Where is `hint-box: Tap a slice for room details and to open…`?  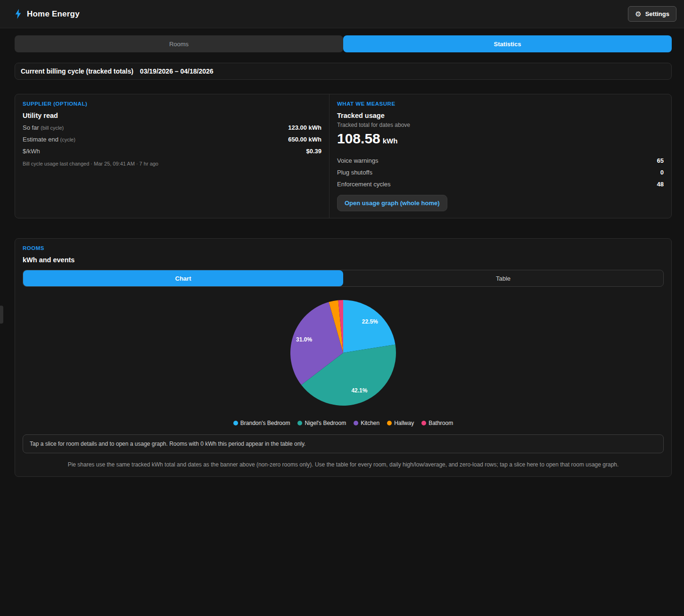
hint-box: Tap a slice for room details and to open… is located at coordinates (343, 444).